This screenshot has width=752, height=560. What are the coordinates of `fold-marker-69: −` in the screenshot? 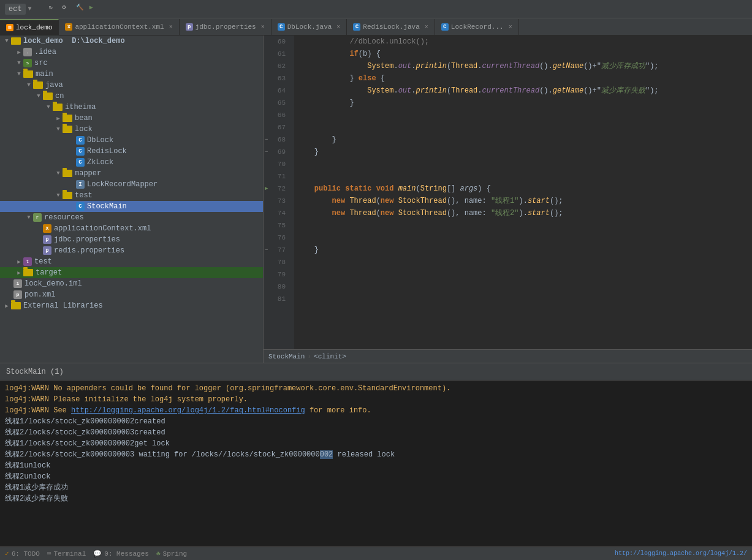 It's located at (266, 152).